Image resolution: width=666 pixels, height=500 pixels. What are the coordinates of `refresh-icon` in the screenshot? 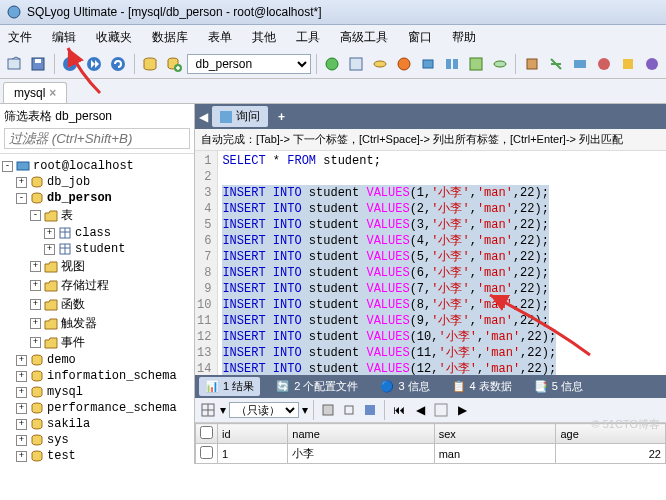 It's located at (118, 64).